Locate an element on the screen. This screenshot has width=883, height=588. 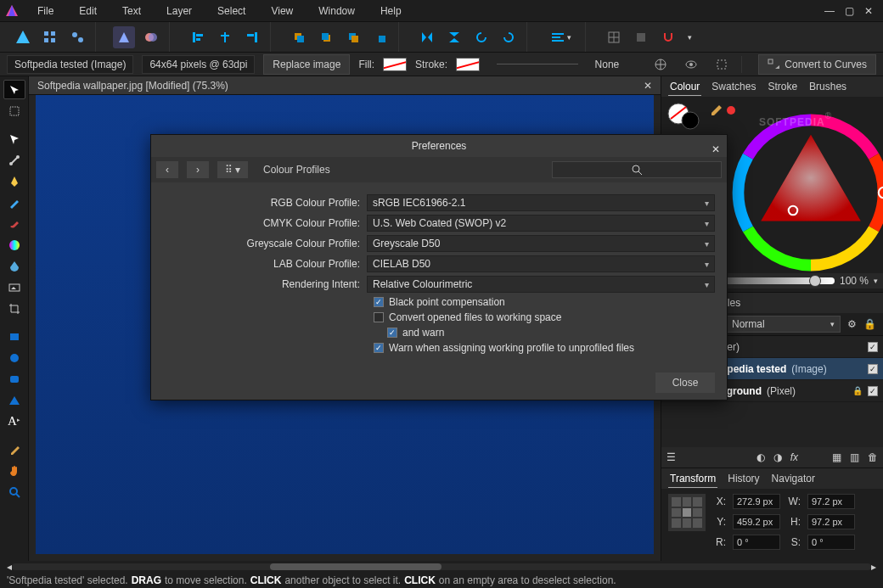
menu-help: Help is located at coordinates (391, 11).